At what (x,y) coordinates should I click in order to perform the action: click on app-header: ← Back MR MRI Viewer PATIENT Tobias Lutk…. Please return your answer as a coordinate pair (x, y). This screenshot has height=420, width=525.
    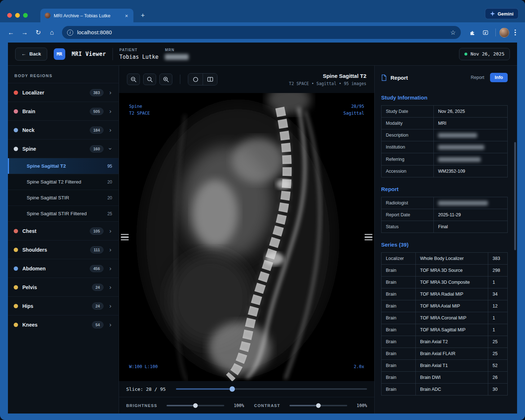
    Looking at the image, I should click on (262, 54).